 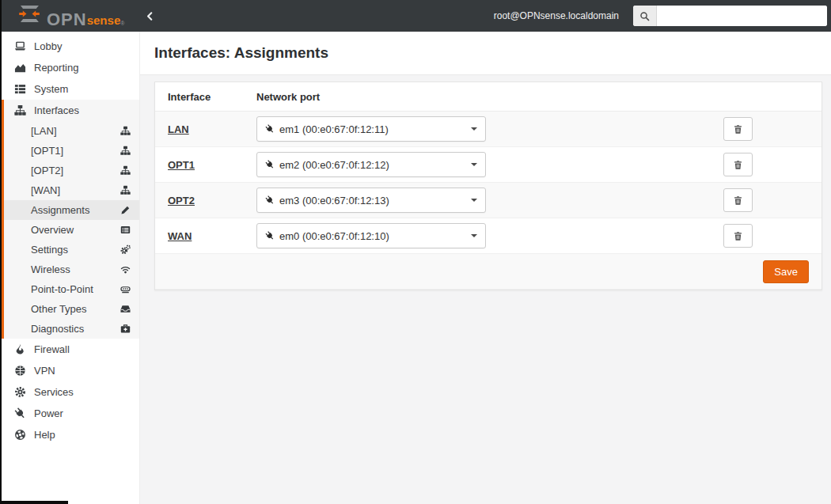 What do you see at coordinates (150, 16) in the screenshot?
I see `sidebar-collapse-button` at bounding box center [150, 16].